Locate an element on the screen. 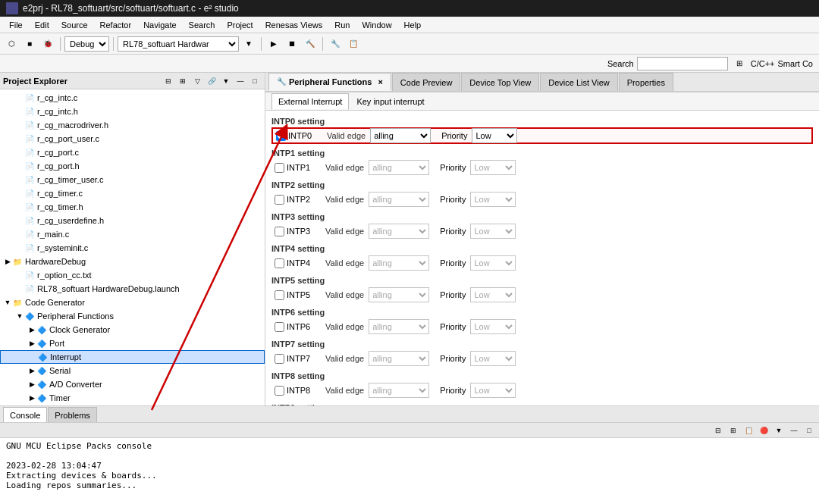  main-tab-peripheral: 🔧Peripheral Functions× is located at coordinates (330, 82).